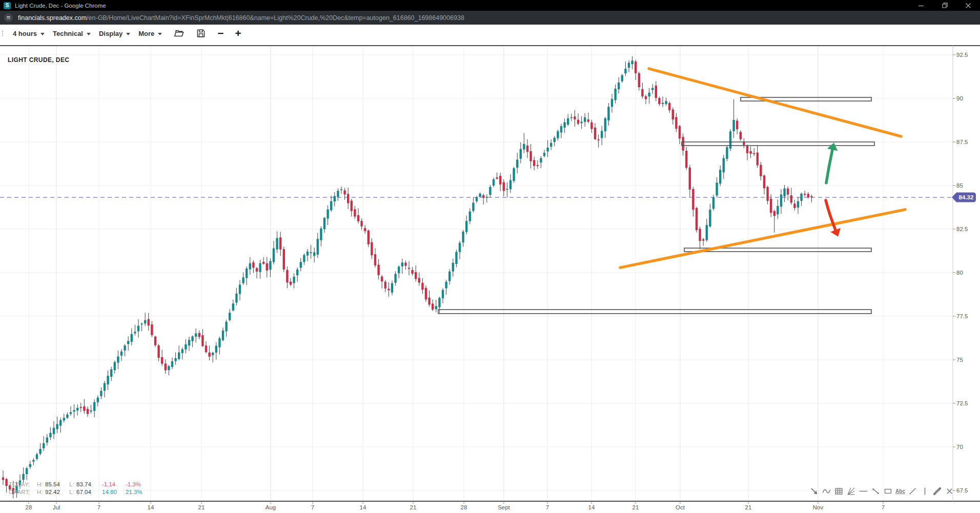 The image size is (980, 513). Describe the element at coordinates (925, 491) in the screenshot. I see `vertical-line-tool-icon` at that location.